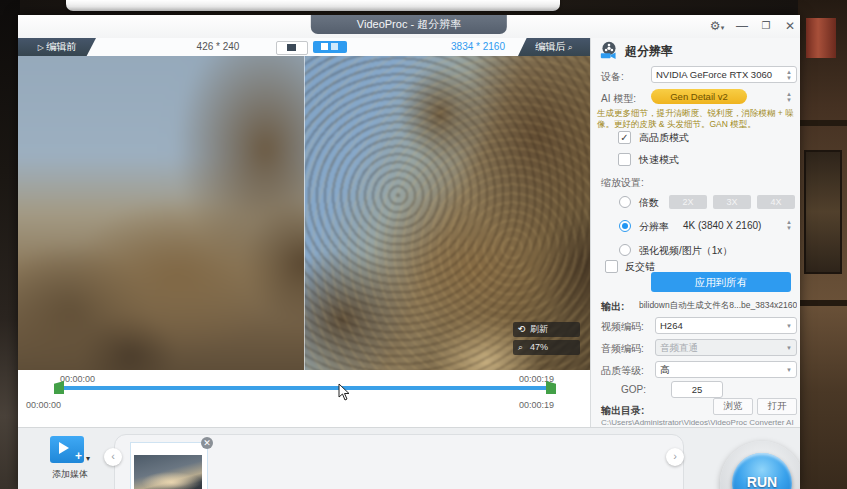 Image resolution: width=847 pixels, height=489 pixels. Describe the element at coordinates (654, 227) in the screenshot. I see `resolution-label: 分辨率` at that location.